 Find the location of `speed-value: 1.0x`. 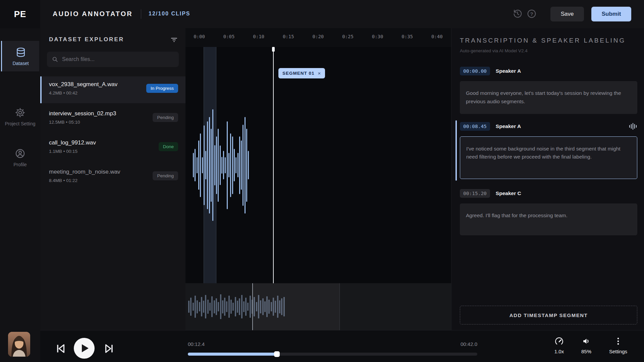

speed-value: 1.0x is located at coordinates (559, 351).